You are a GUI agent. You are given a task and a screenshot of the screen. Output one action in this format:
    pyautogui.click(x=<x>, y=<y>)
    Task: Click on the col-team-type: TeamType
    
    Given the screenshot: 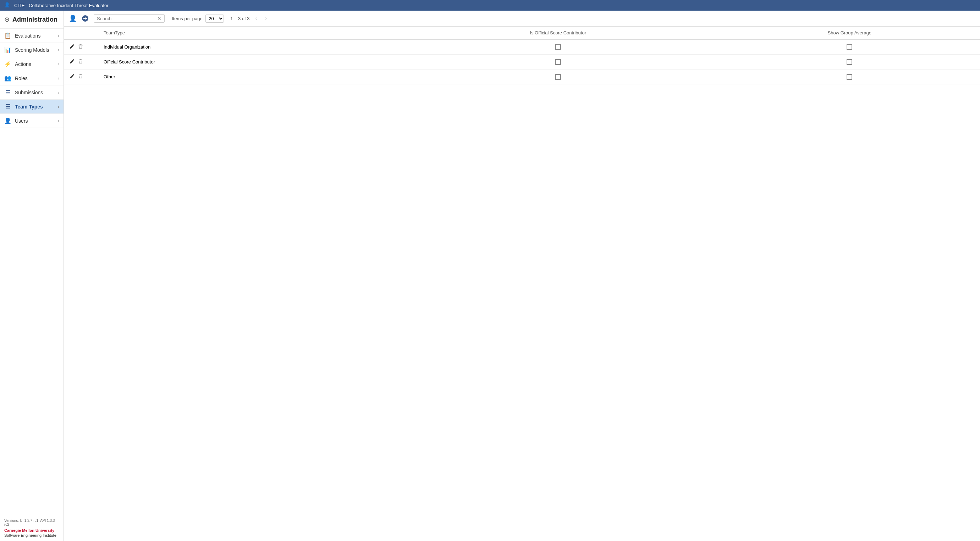 What is the action you would take?
    pyautogui.click(x=248, y=33)
    